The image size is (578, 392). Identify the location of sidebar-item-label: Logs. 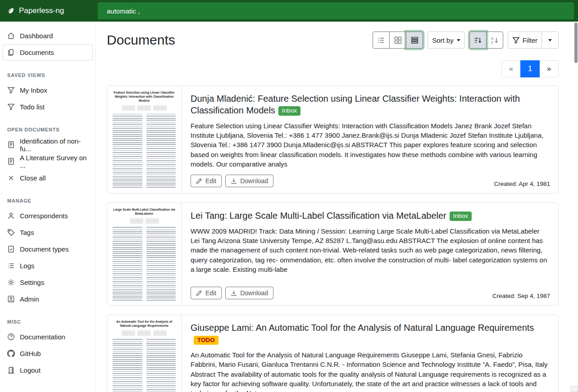
(27, 266).